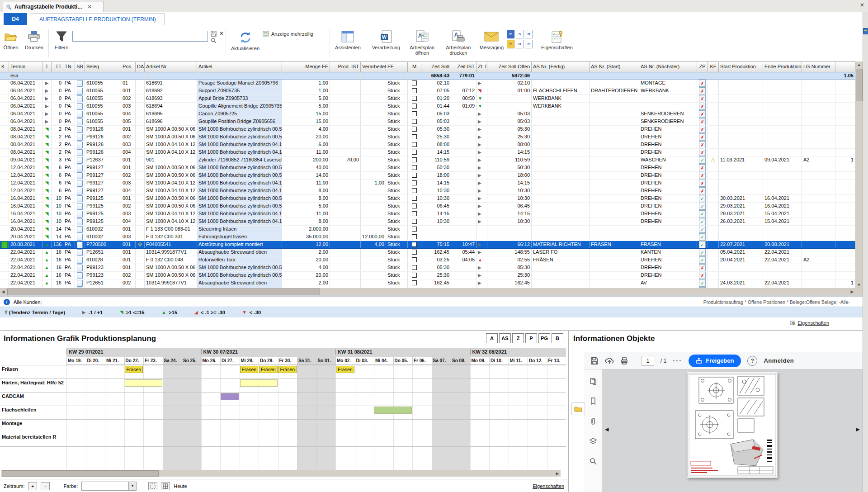 Image resolution: width=868 pixels, height=492 pixels. Describe the element at coordinates (557, 38) in the screenshot. I see `properties-button: Eigenschaften` at that location.